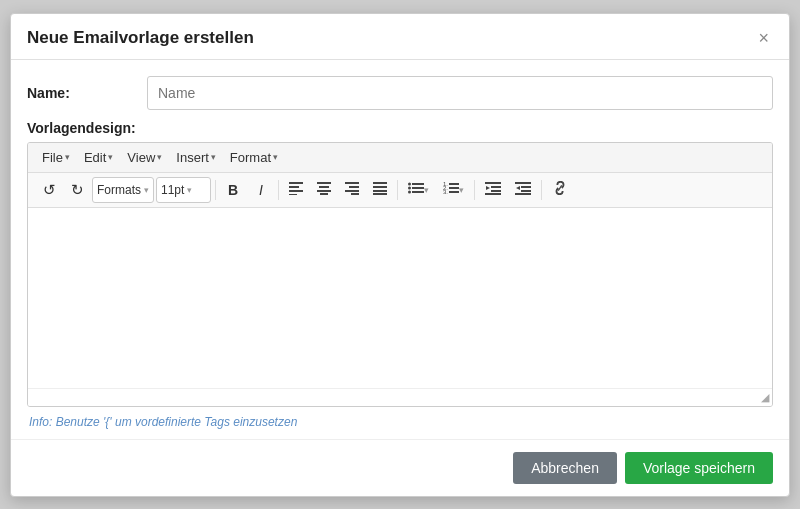  I want to click on unordered-list-button: ▾, so click(418, 190).